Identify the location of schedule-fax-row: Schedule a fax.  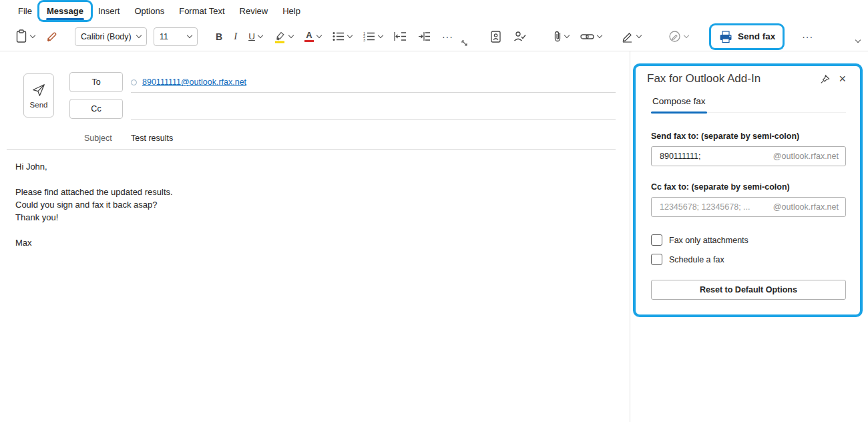
(748, 259).